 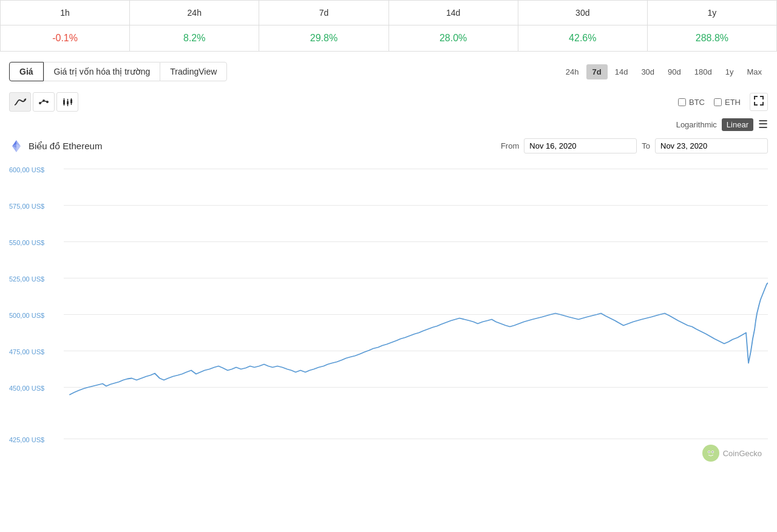 What do you see at coordinates (388, 72) in the screenshot?
I see `tabs-row: Giá Giá trị vốn hóa thị trường TradingVi…` at bounding box center [388, 72].